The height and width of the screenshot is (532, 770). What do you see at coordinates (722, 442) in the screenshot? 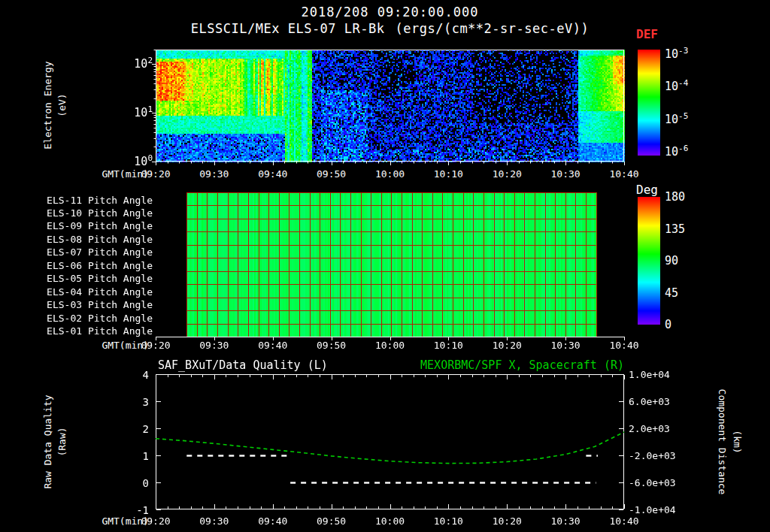
I see `lineplot-right-ylabel: Component Distance` at bounding box center [722, 442].